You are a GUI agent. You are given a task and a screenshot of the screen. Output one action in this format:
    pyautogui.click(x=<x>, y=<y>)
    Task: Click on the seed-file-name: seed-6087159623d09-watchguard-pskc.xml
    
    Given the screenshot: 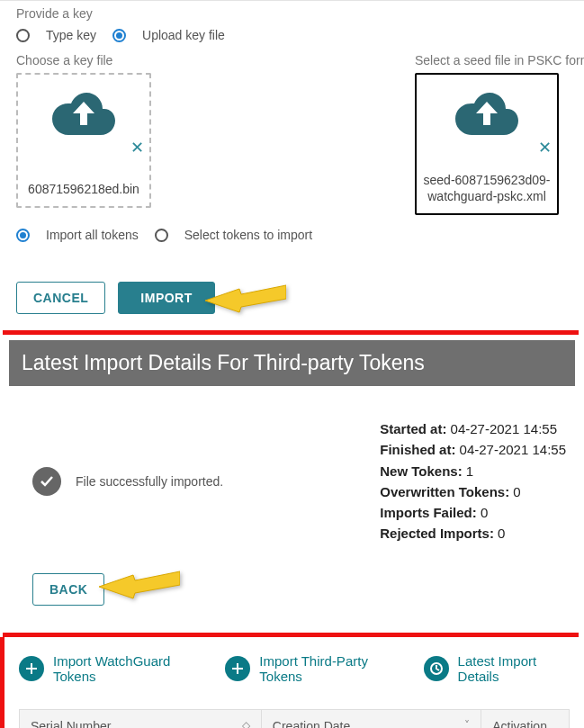 What is the action you would take?
    pyautogui.click(x=487, y=188)
    